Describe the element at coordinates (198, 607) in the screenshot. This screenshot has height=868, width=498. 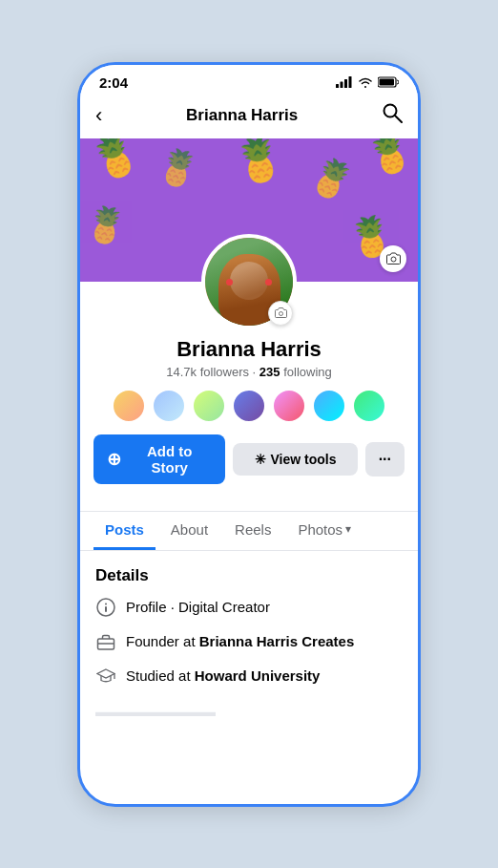
I see `detail-profile-text: Profile · Digital Creator` at that location.